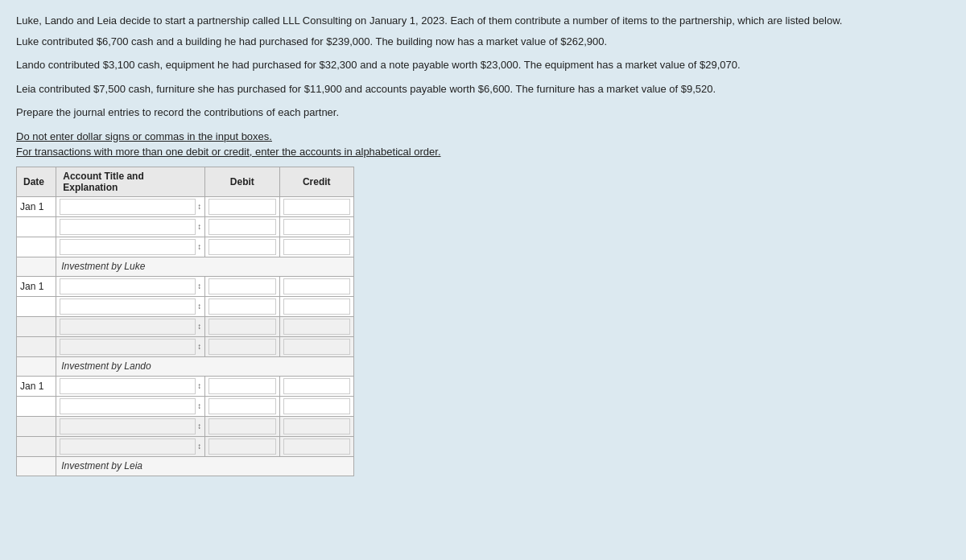 The image size is (966, 560). Describe the element at coordinates (200, 446) in the screenshot. I see `dropdown-arrows-leia-4: ↕` at that location.